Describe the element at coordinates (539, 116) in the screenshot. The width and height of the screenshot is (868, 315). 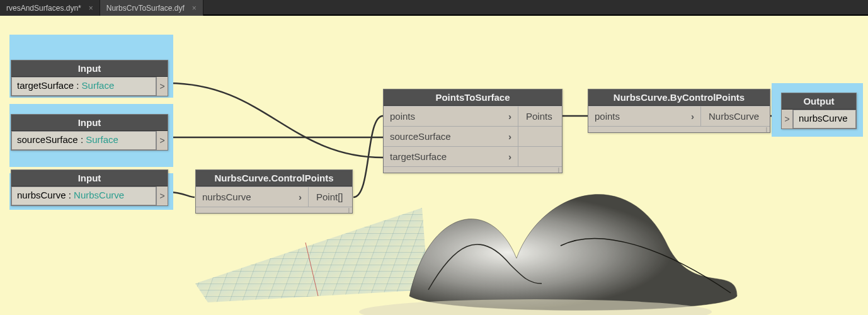
I see `port-label: Points` at that location.